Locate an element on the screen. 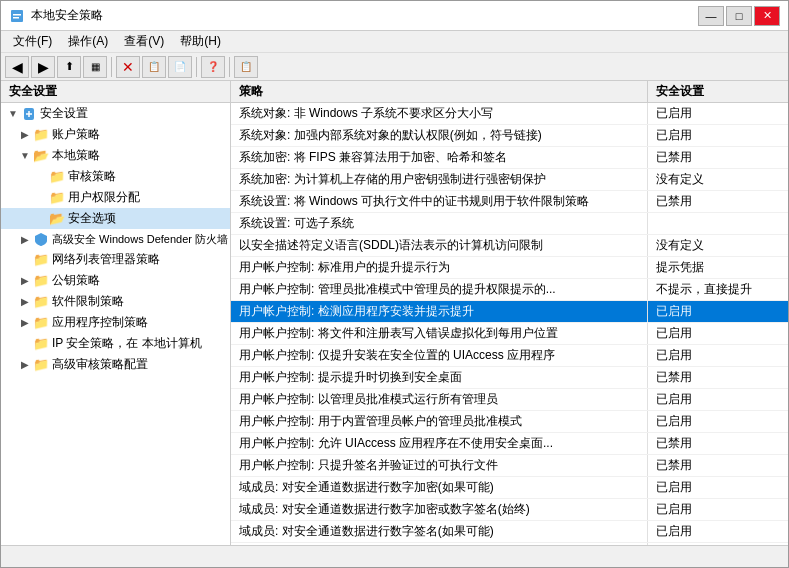  copy-button: 📋 is located at coordinates (154, 67).